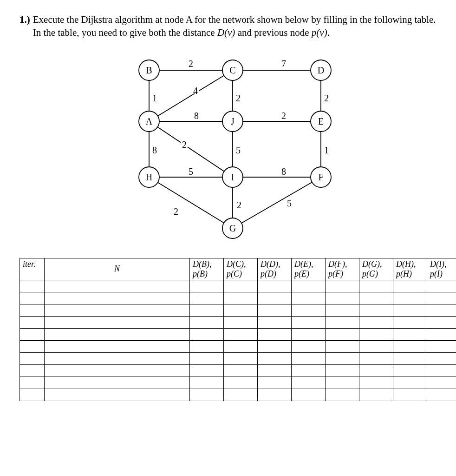  I want to click on col-header-p: p(D), so click(268, 274).